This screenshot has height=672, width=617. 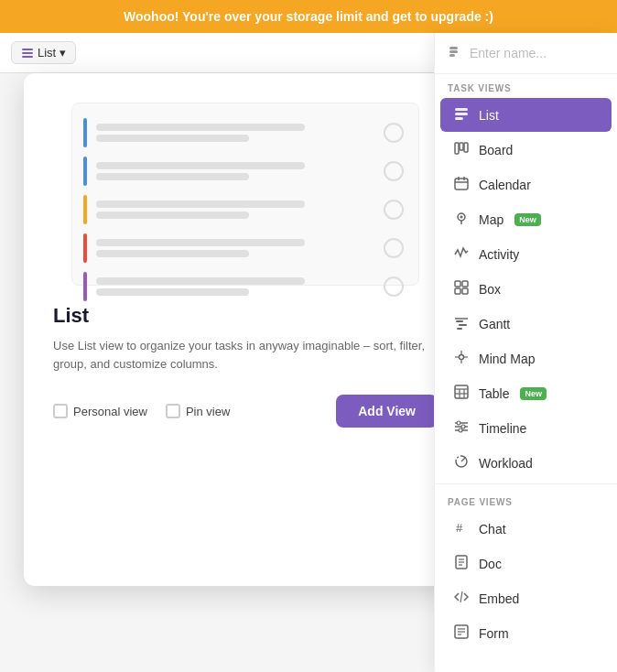 I want to click on storage-banner: Woohoo! You're over your storage limit a…, so click(x=308, y=16).